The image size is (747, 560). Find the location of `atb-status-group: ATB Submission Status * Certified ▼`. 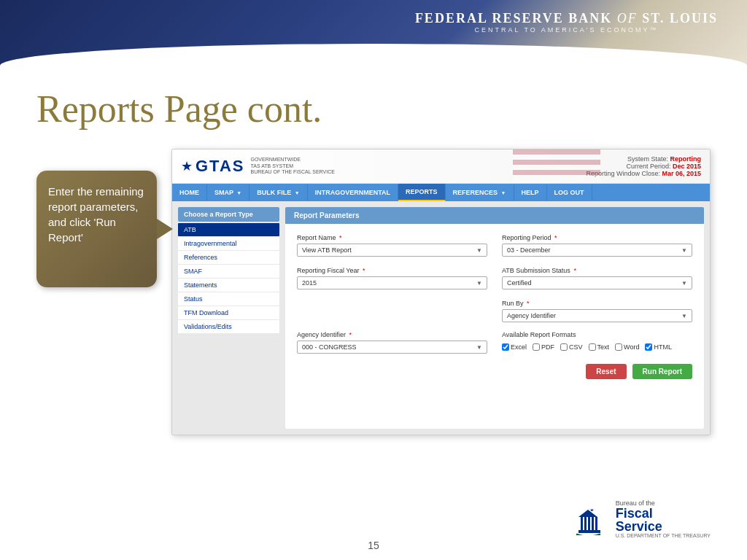

atb-status-group: ATB Submission Status * Certified ▼ is located at coordinates (597, 279).